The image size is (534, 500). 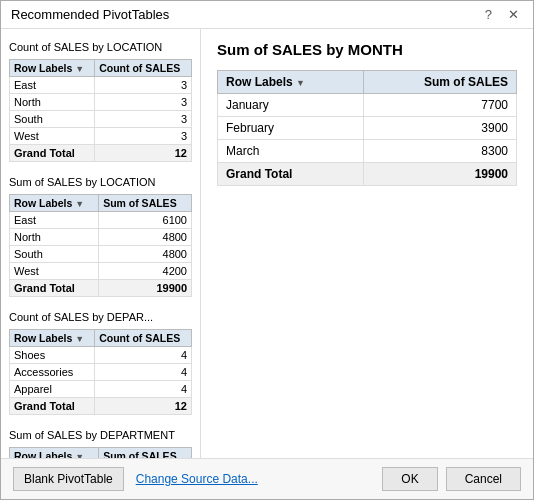 I want to click on table-row: East6100, so click(x=101, y=220).